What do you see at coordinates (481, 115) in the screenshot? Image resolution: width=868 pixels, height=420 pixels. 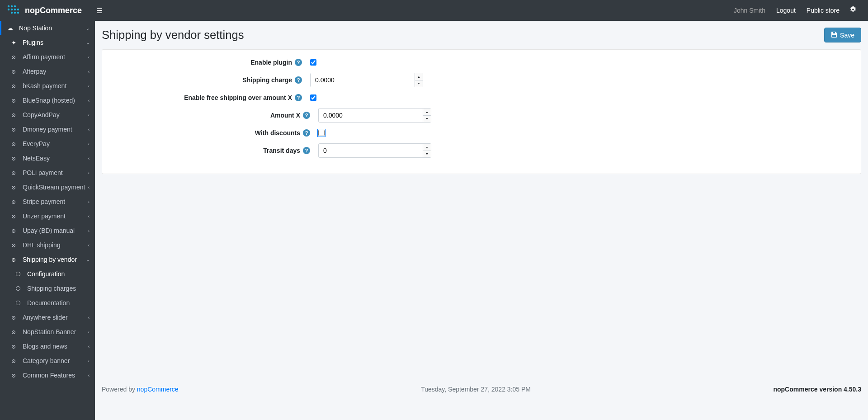 I see `field-amount-x: Amount X ? ▲ ▼` at bounding box center [481, 115].